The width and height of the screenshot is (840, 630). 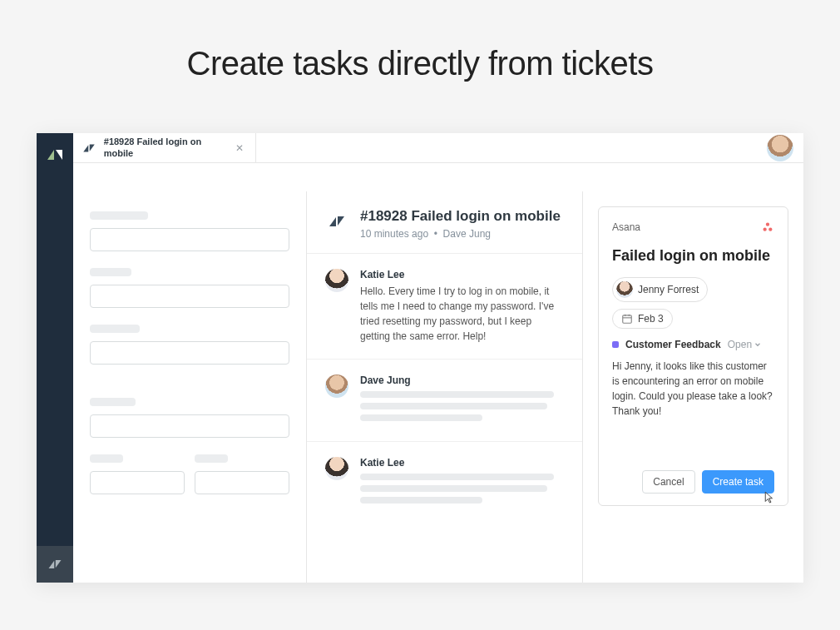 I want to click on create-task-button: Create task, so click(x=739, y=482).